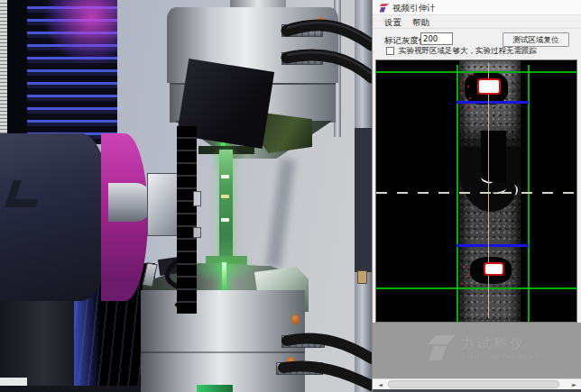 This screenshot has height=392, width=581. I want to click on window-title: 视频引伸计, so click(414, 9).